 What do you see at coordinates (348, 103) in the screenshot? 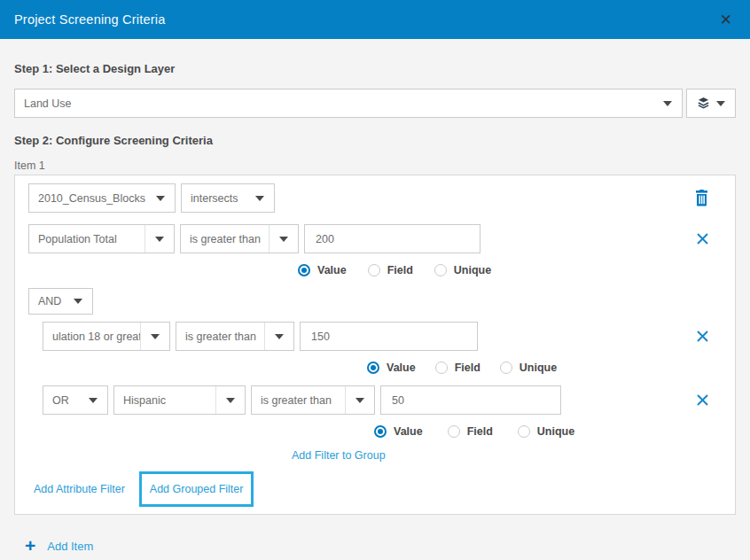
I see `design-layer-select: Land Use` at bounding box center [348, 103].